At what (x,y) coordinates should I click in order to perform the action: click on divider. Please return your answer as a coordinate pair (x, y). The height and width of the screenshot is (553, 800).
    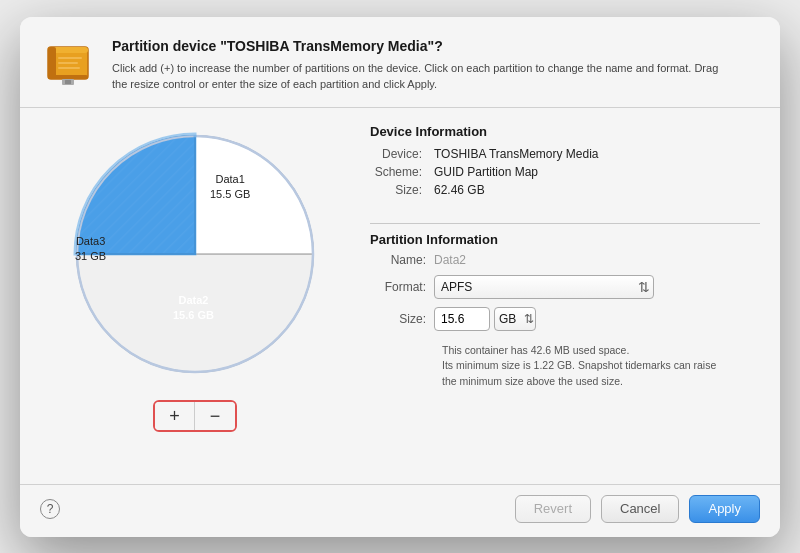
    Looking at the image, I should click on (565, 224).